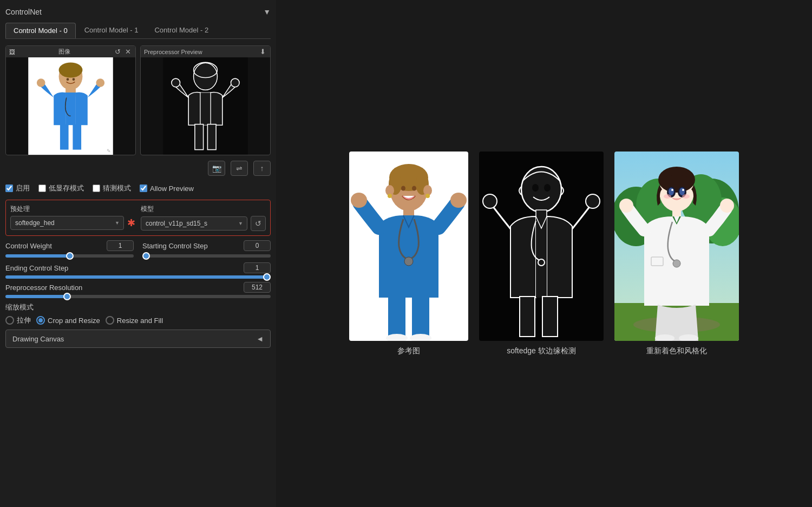 The image size is (812, 507). What do you see at coordinates (138, 290) in the screenshot?
I see `preproc-res-row: Preprocessor Resolution 512` at bounding box center [138, 290].